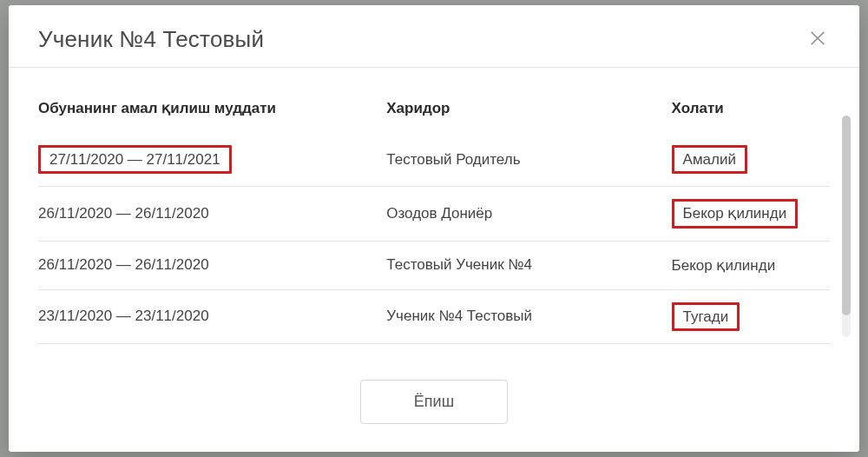 The width and height of the screenshot is (868, 457). I want to click on scrollbar, so click(846, 226).